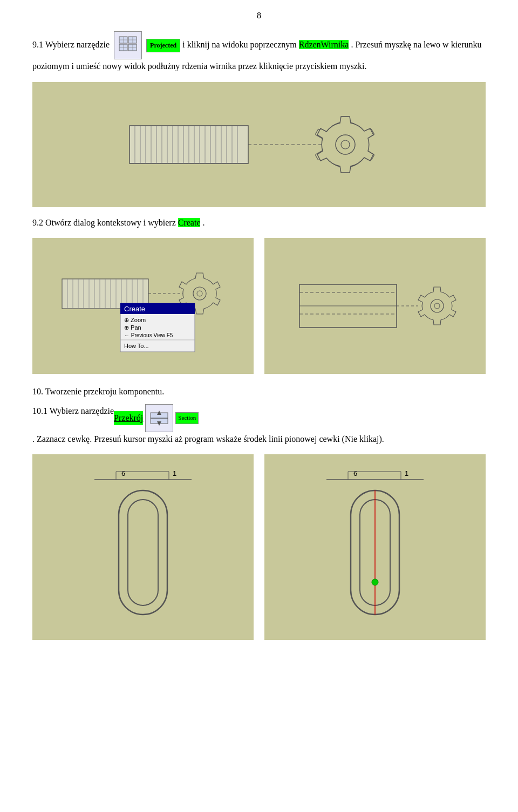 This screenshot has width=518, height=812. What do you see at coordinates (98, 392) in the screenshot?
I see `section-10-text: 10. Tworzenie przekroju komponentu.` at bounding box center [98, 392].